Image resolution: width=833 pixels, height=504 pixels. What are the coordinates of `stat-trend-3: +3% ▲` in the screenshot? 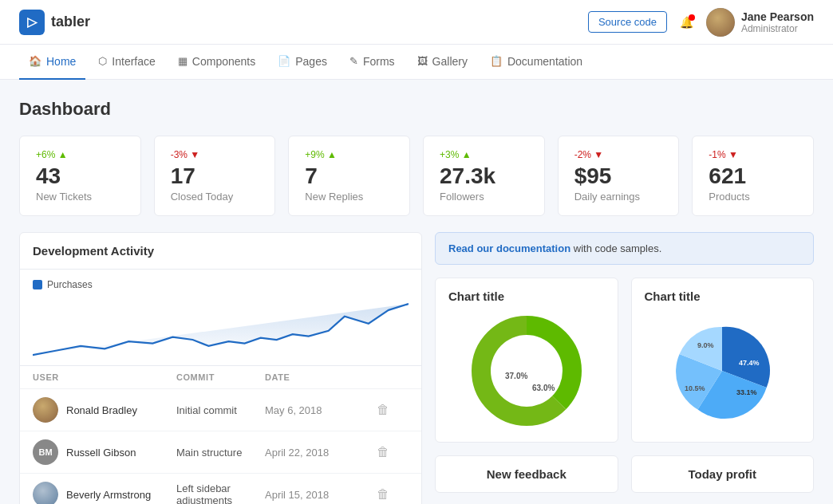 It's located at (484, 155).